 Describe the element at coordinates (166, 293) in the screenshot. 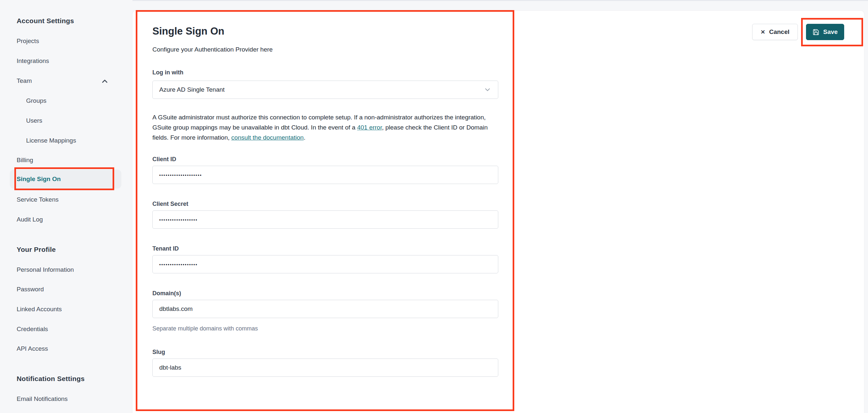

I see `domains-label: Domain(s)` at that location.